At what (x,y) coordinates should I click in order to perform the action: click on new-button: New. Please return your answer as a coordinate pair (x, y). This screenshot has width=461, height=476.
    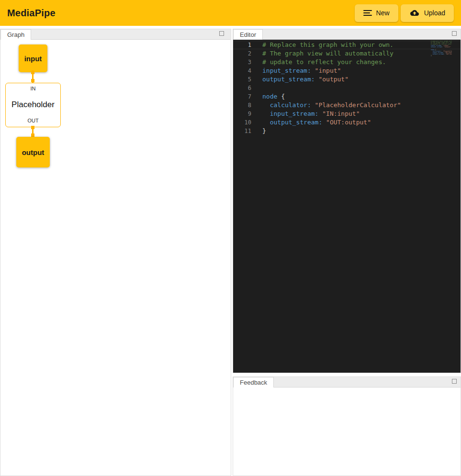
    Looking at the image, I should click on (376, 13).